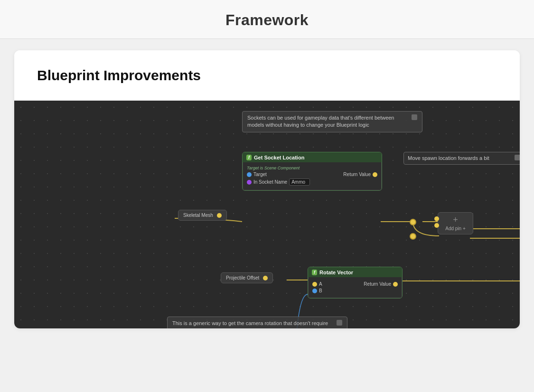  Describe the element at coordinates (267, 75) in the screenshot. I see `card-header: Blueprint Improvements` at that location.